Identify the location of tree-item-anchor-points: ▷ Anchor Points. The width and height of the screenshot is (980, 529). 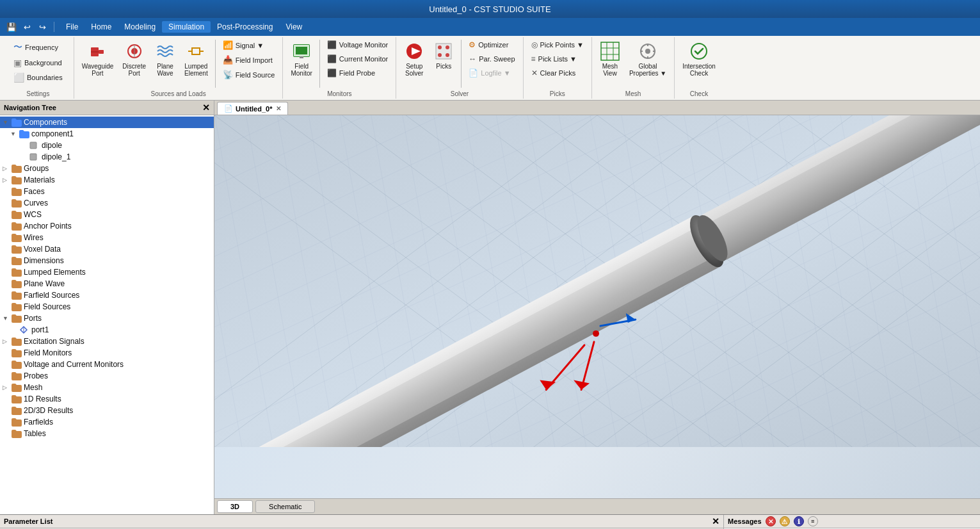
(107, 226).